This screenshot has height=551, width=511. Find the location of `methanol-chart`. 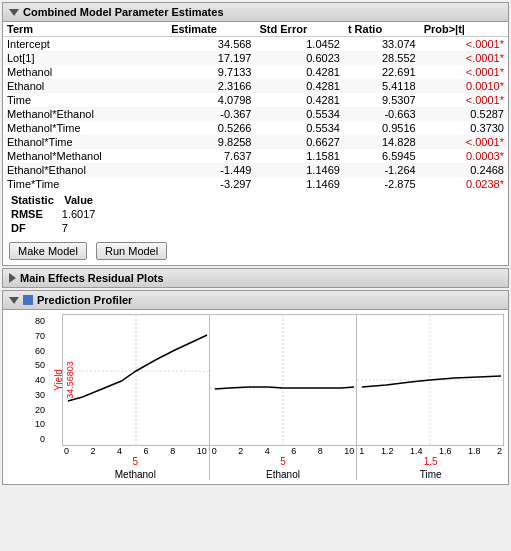

methanol-chart is located at coordinates (136, 380).